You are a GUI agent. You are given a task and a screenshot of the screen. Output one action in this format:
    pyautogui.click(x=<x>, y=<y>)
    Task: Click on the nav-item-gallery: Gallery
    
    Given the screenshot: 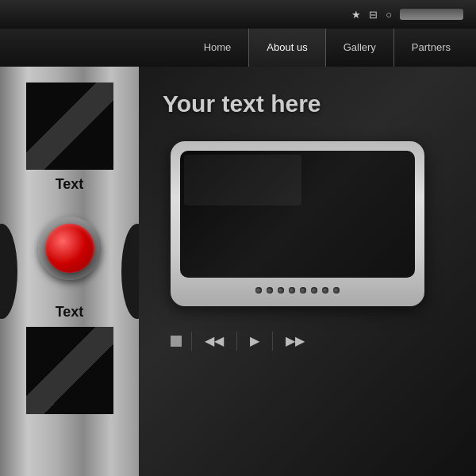 What is the action you would take?
    pyautogui.click(x=360, y=48)
    